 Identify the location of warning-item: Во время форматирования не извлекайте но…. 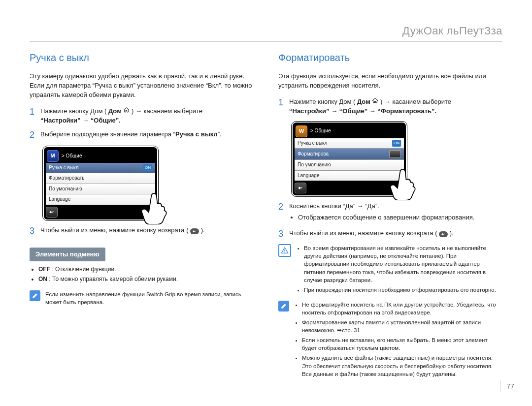
(403, 264).